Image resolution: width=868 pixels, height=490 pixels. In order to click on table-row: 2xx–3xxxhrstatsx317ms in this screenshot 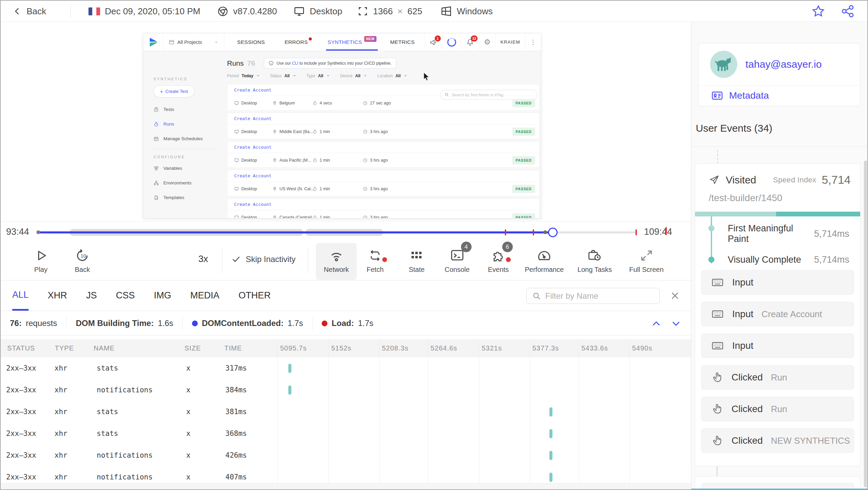, I will do `click(346, 368)`.